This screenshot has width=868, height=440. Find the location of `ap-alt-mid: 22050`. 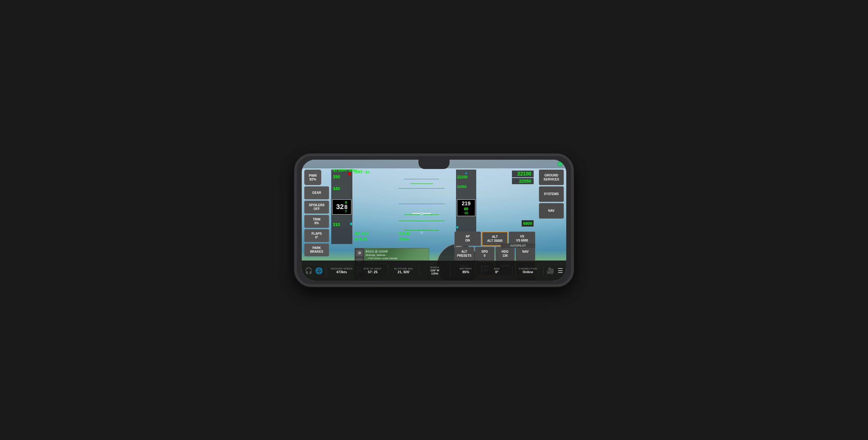

ap-alt-mid: 22050 is located at coordinates (523, 181).